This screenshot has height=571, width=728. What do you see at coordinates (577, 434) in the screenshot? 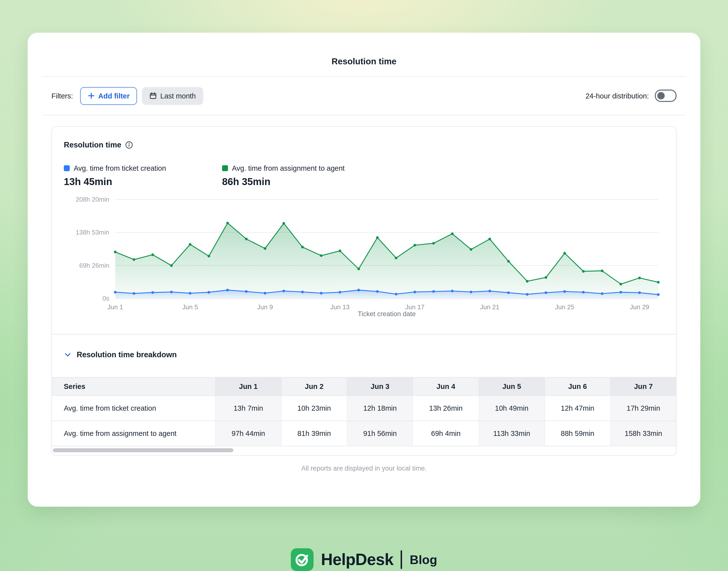
I see `table-cell: 88h 59min` at bounding box center [577, 434].